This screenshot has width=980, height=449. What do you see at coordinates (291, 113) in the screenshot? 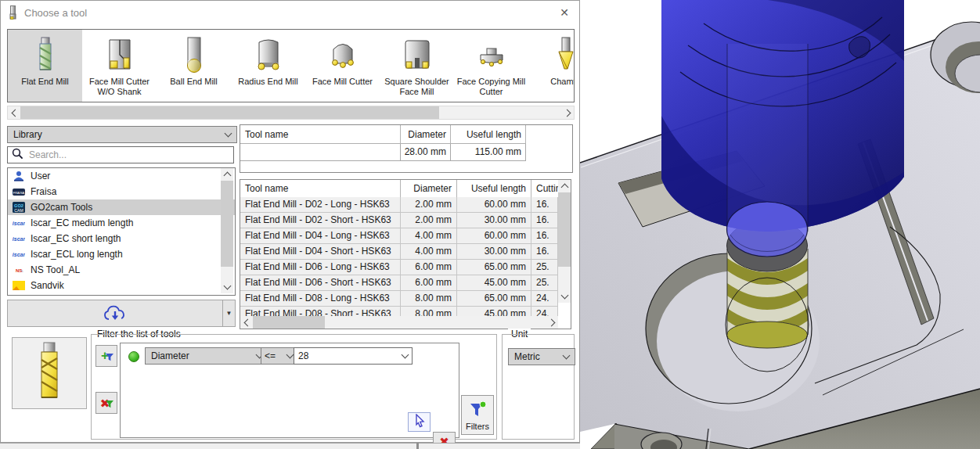
I see `tool-strip-scrollbar` at bounding box center [291, 113].